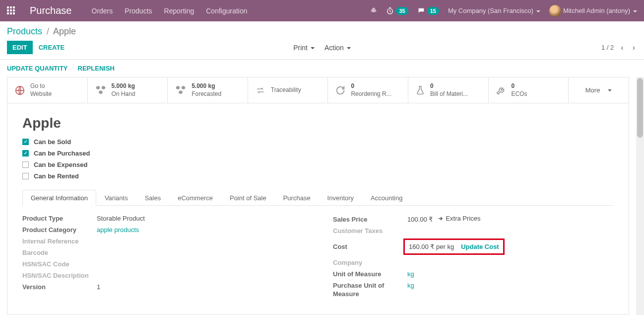  Describe the element at coordinates (116, 198) in the screenshot. I see `tab-variants: Variants` at that location.